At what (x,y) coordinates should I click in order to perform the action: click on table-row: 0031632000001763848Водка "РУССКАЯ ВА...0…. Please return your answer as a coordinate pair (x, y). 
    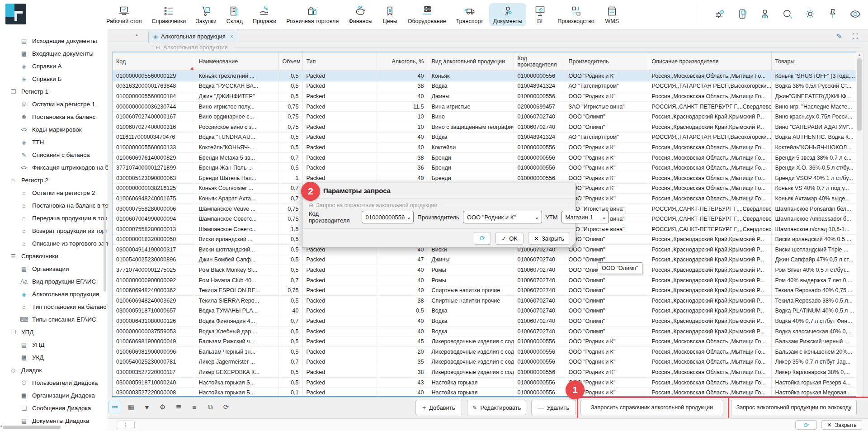
    Looking at the image, I should click on (485, 86).